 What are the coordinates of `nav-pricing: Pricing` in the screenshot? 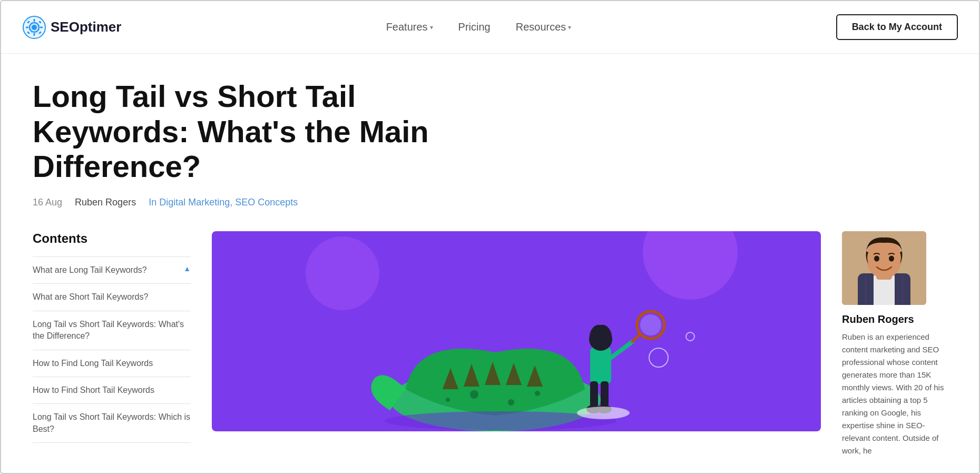 It's located at (474, 27).